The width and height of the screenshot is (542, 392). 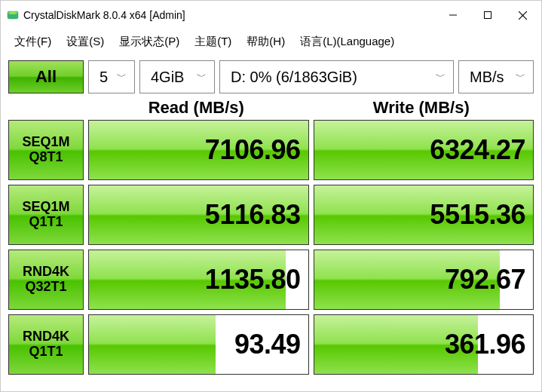 I want to click on read-cell: 93.49, so click(x=199, y=345).